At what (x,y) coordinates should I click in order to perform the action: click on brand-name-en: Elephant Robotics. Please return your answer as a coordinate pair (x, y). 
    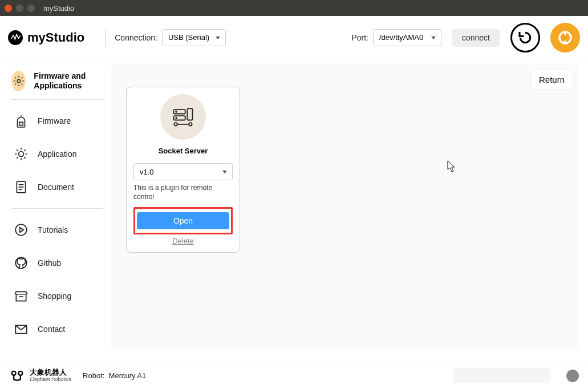
    Looking at the image, I should click on (50, 380).